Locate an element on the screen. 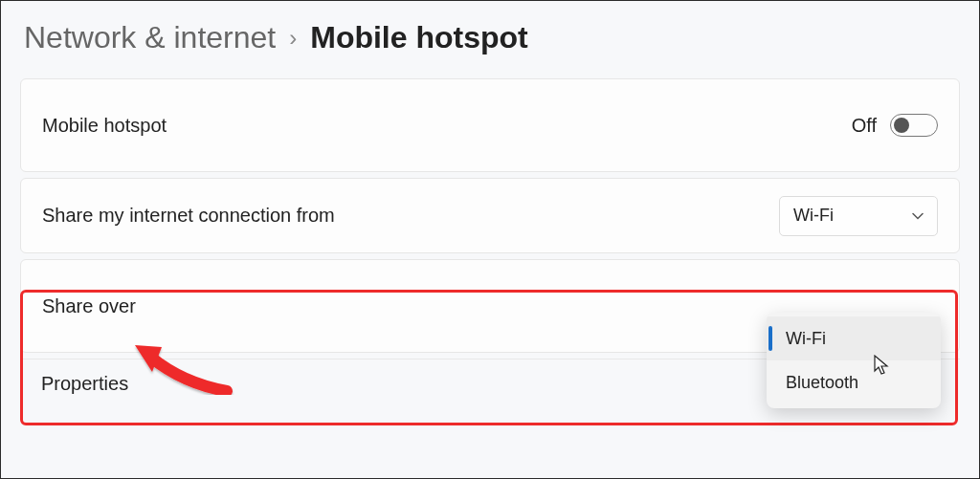 This screenshot has width=980, height=479. share-from-value: Wi-Fi is located at coordinates (813, 216).